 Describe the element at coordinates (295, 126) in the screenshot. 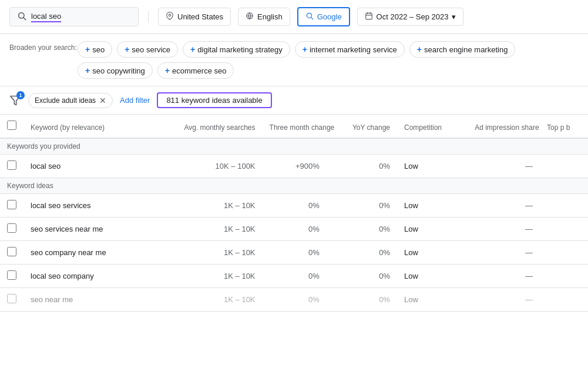

I see `header-three-month: Three month change` at that location.